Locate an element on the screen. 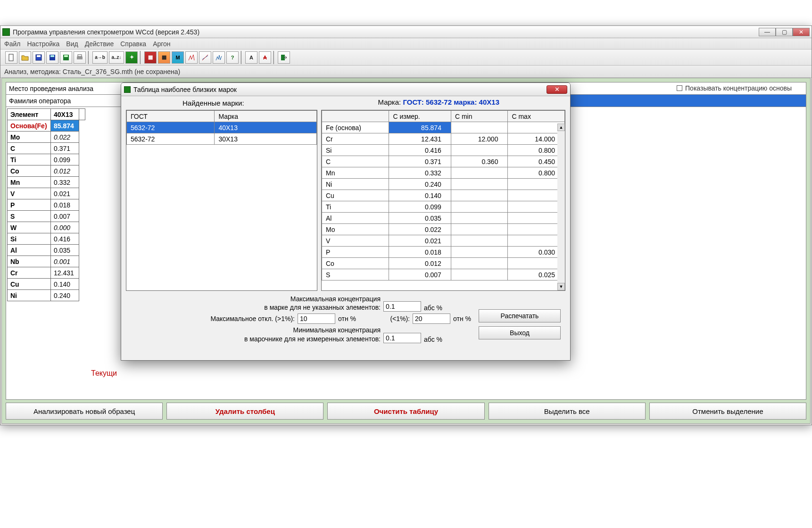 This screenshot has height=528, width=812. peak3-icon is located at coordinates (219, 58).